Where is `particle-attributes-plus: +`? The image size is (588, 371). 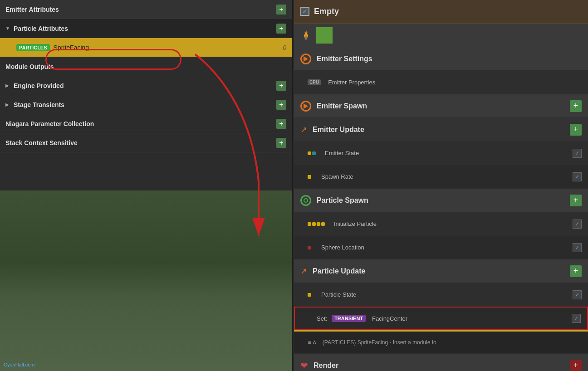 particle-attributes-plus: + is located at coordinates (281, 29).